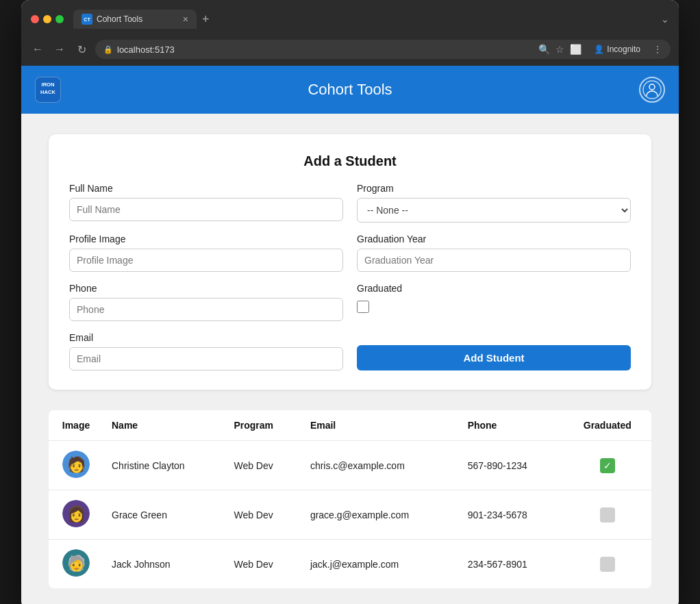 Image resolution: width=700 pixels, height=604 pixels. What do you see at coordinates (206, 203) in the screenshot?
I see `full-name-group: Full Name` at bounding box center [206, 203].